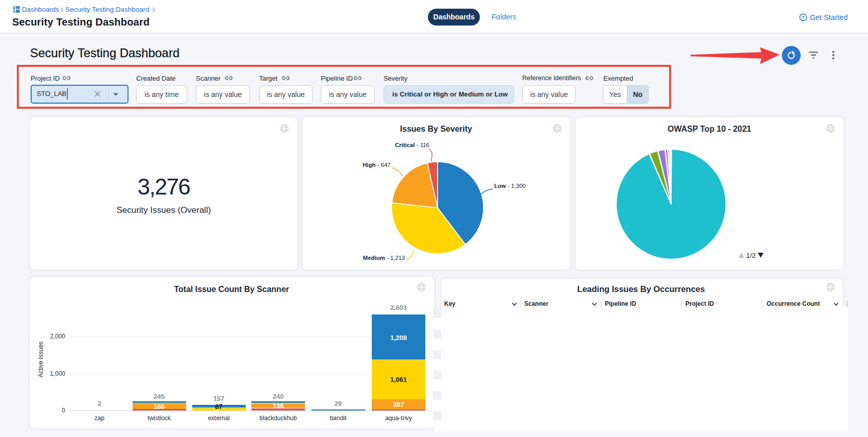 This screenshot has width=868, height=437. Describe the element at coordinates (412, 145) in the screenshot. I see `svg-text: Critical - 116` at that location.